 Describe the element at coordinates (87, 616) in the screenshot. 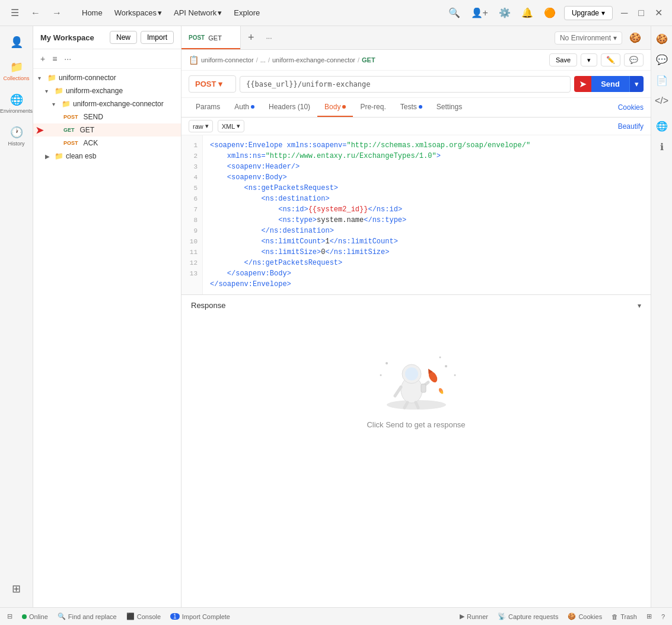

I see `status-find-replace: 🔍 Find and replace` at that location.